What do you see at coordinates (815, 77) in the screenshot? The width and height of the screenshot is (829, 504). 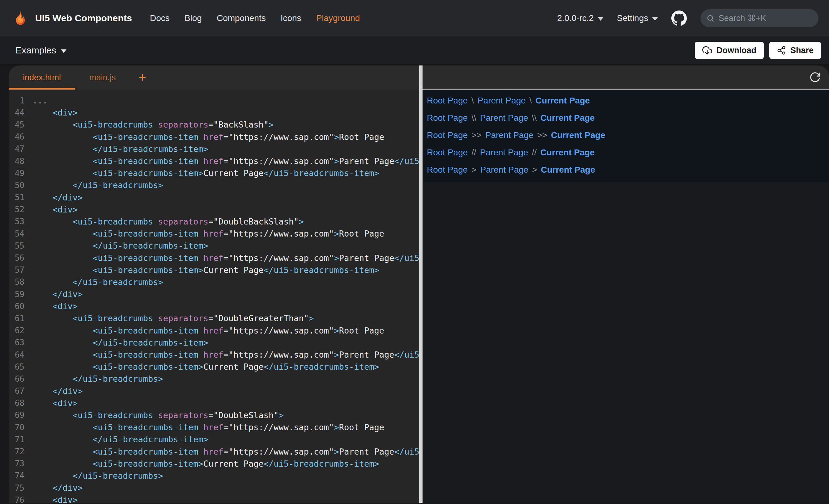 I see `refresh-button` at bounding box center [815, 77].